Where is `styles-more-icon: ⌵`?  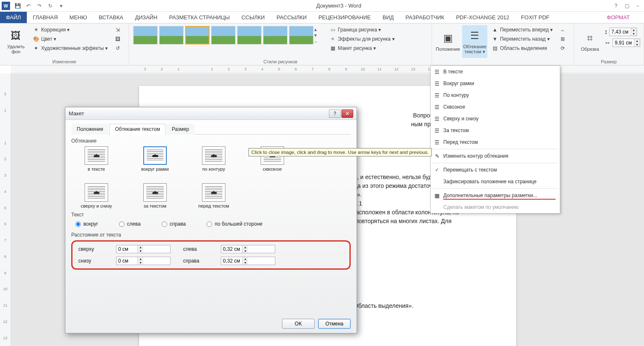 styles-more-icon: ⌵ is located at coordinates (318, 41).